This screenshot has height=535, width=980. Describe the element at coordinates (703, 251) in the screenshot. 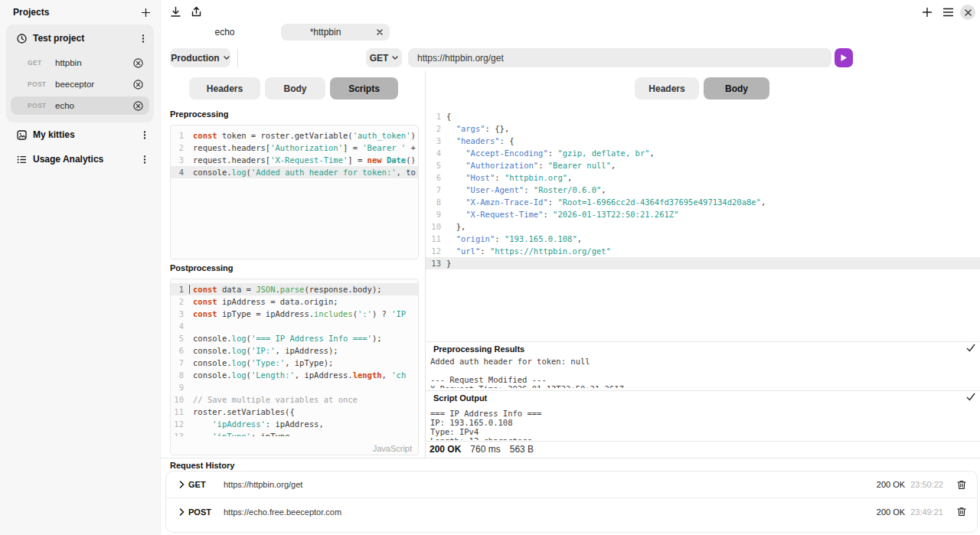

I see `code-line: 12 "url": "https://httpbin.org/get"` at that location.